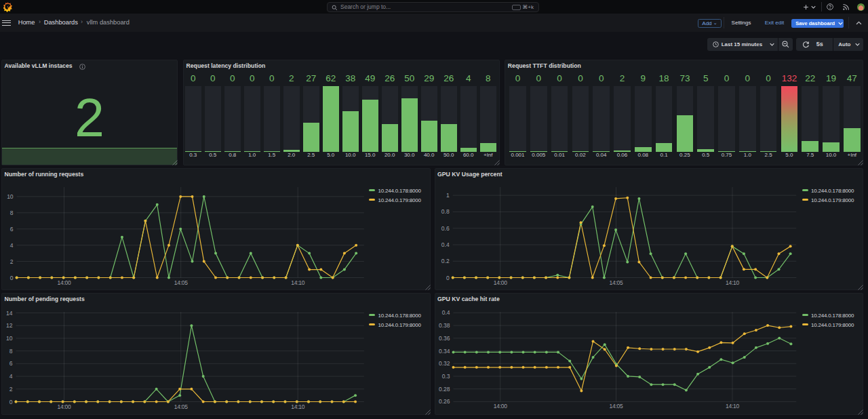  I want to click on svg-text: 0.8, so click(445, 212).